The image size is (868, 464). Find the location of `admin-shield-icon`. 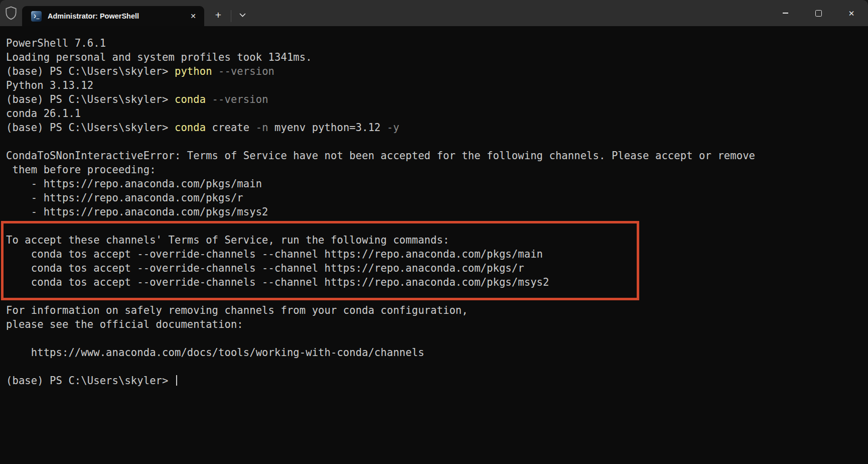

admin-shield-icon is located at coordinates (11, 13).